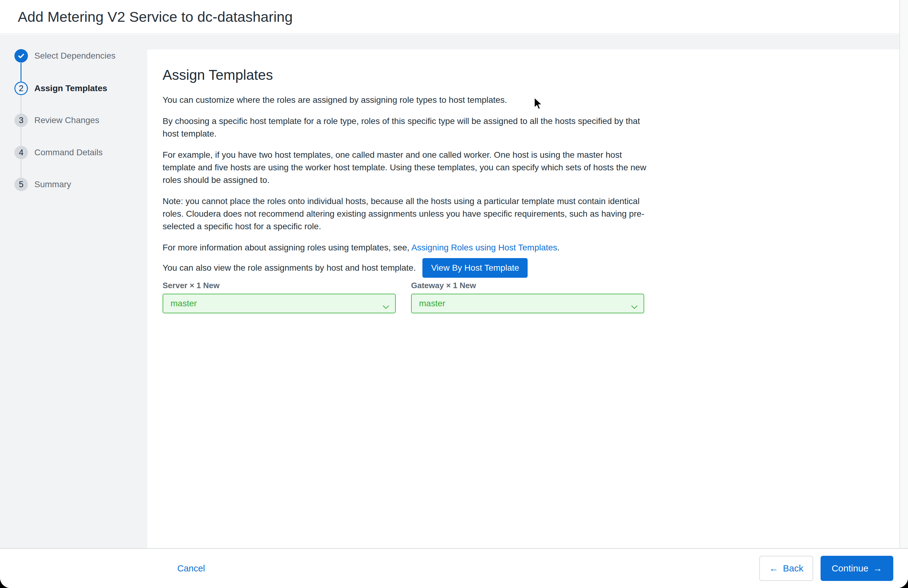 The width and height of the screenshot is (908, 588). Describe the element at coordinates (430, 247) in the screenshot. I see `more-info-paragraph: For more information about assigning rol…` at that location.